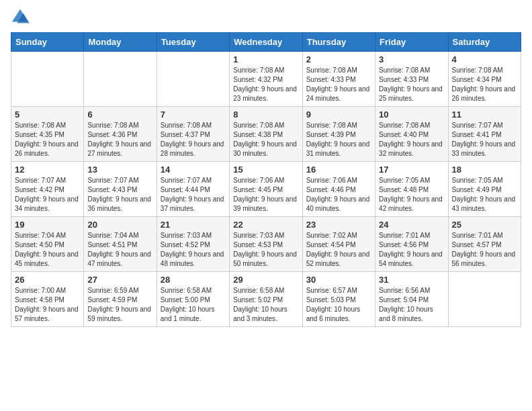  Describe the element at coordinates (193, 279) in the screenshot. I see `day-number: 28` at that location.